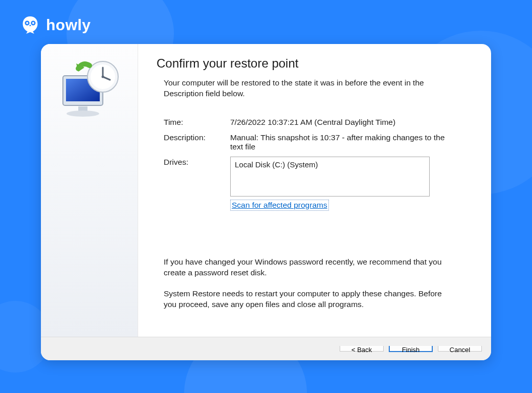  I want to click on time-value: 7/26/2022 10:37:21 AM (Central Daylight …, so click(338, 122).